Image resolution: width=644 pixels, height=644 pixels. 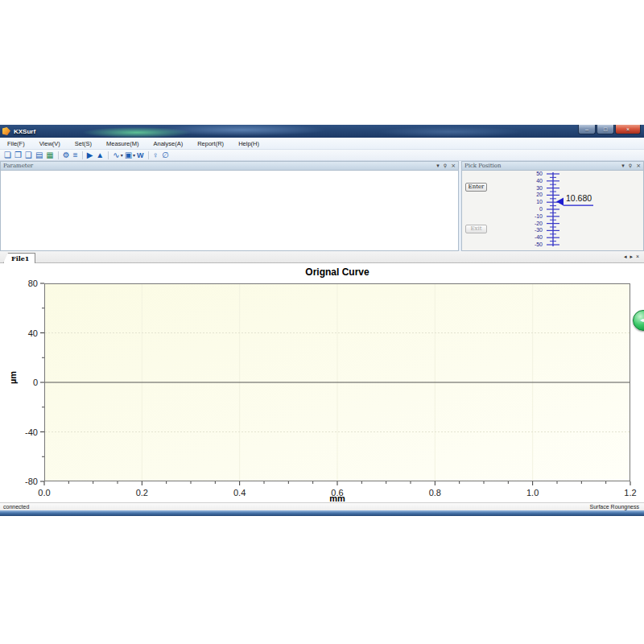 What do you see at coordinates (44, 493) in the screenshot?
I see `x-axis-tick-label: 0.0` at bounding box center [44, 493].